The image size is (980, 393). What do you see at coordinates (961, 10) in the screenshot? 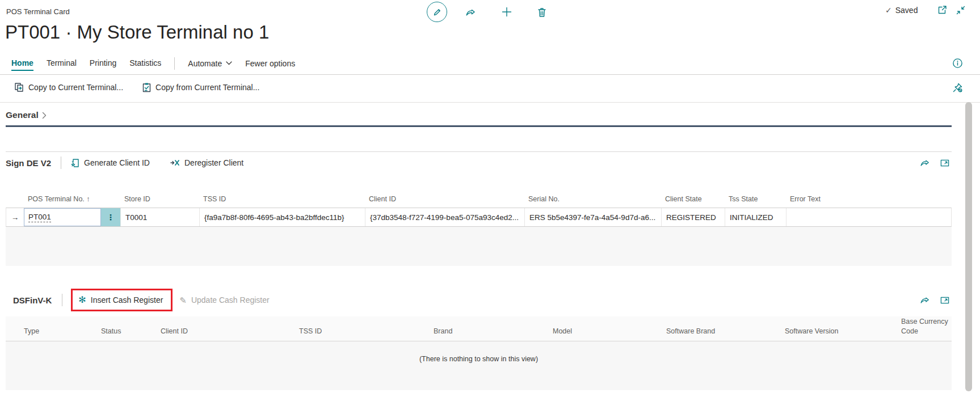
I see `collapse-button` at bounding box center [961, 10].